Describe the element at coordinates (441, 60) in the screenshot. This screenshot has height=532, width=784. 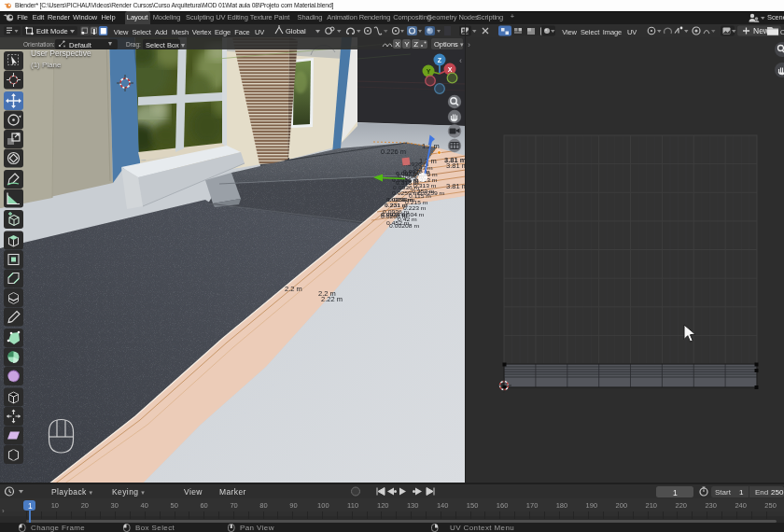
I see `svg-text: Z` at that location.